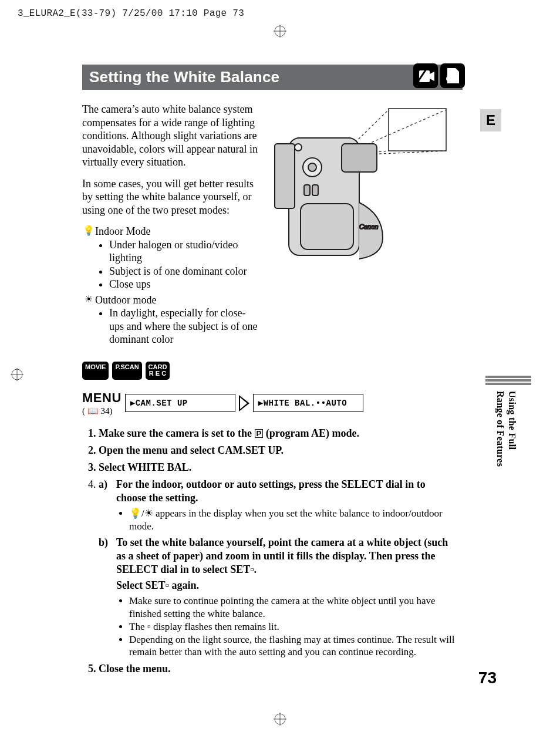 The height and width of the screenshot is (749, 560). Describe the element at coordinates (500, 429) in the screenshot. I see `section-line2: Range of Features` at that location.